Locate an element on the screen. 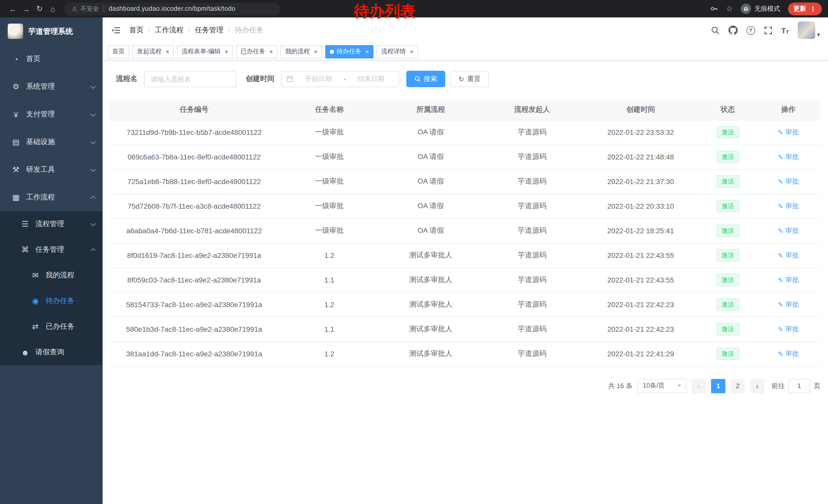 The width and height of the screenshot is (828, 504). column-header: 状态 is located at coordinates (728, 109).